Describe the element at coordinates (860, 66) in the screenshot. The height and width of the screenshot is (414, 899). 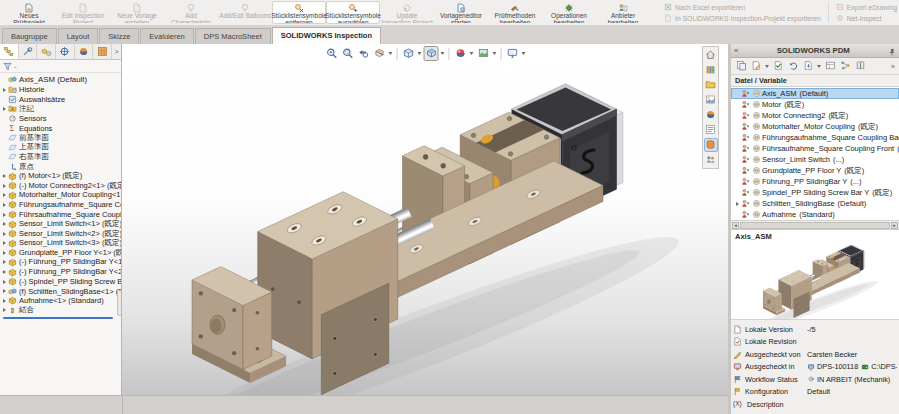
I see `history-book-button` at that location.